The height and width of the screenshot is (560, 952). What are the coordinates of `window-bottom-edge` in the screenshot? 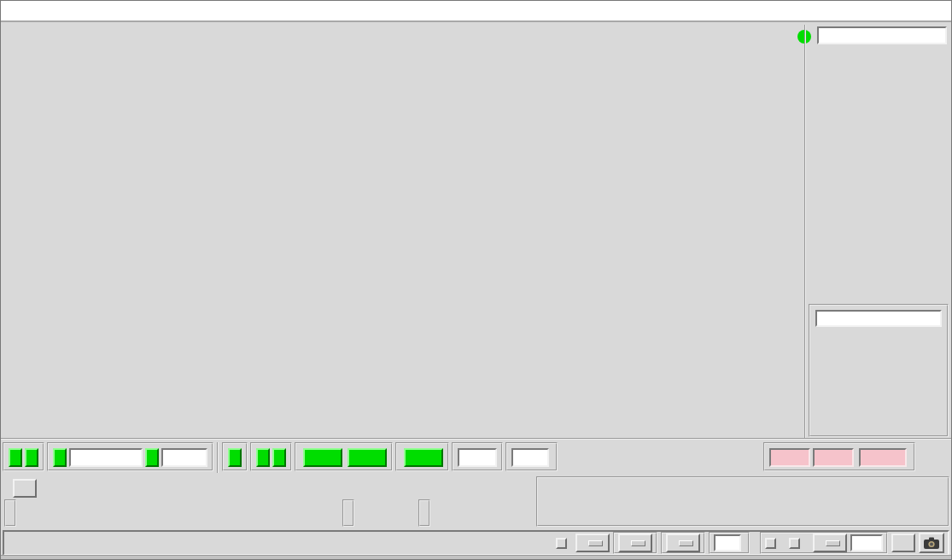 It's located at (476, 557).